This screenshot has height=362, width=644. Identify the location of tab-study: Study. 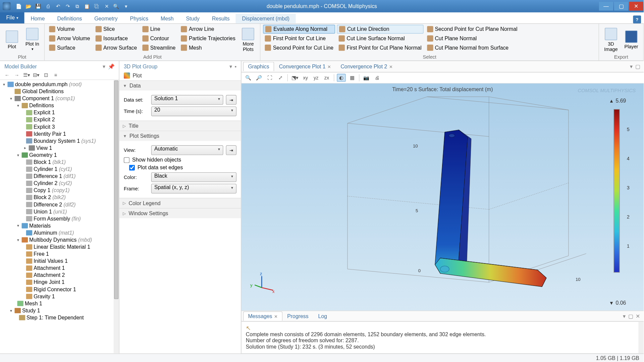
(193, 19).